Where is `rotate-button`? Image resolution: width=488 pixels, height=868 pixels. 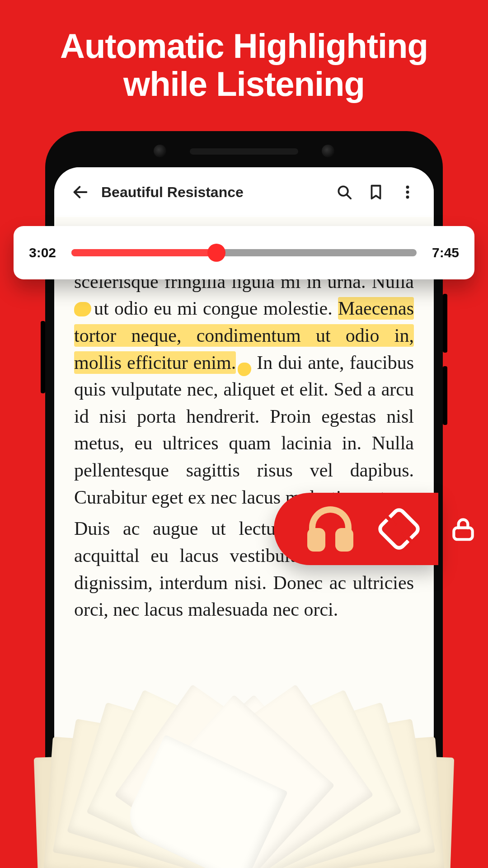
rotate-button is located at coordinates (399, 529).